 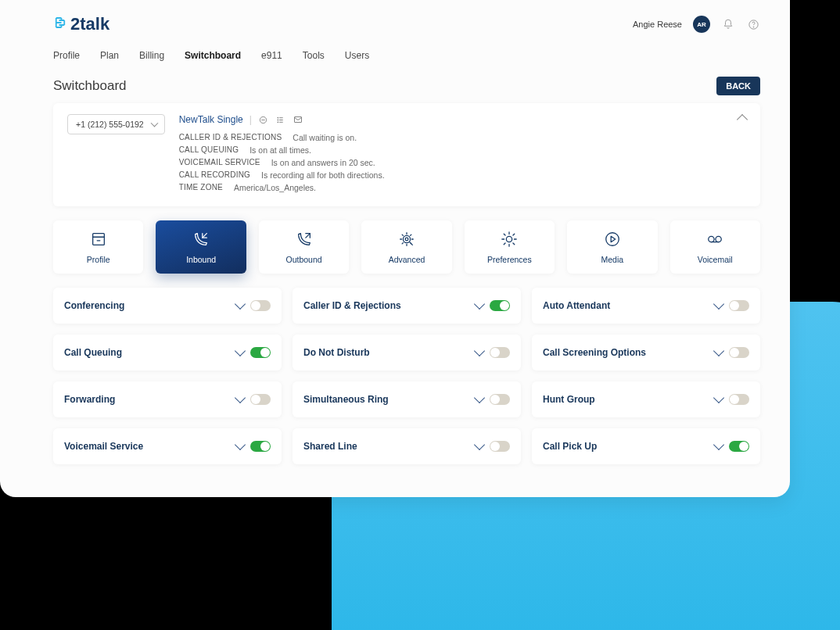 I want to click on summary-row: TIME ZONEAmerica/Los_Angeles., so click(x=463, y=188).